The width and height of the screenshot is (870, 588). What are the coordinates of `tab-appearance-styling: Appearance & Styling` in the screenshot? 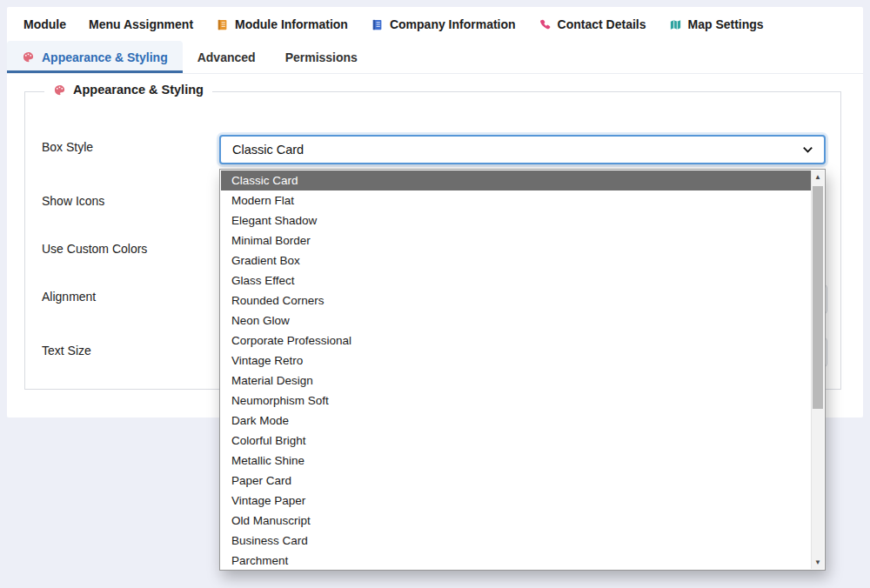 It's located at (95, 57).